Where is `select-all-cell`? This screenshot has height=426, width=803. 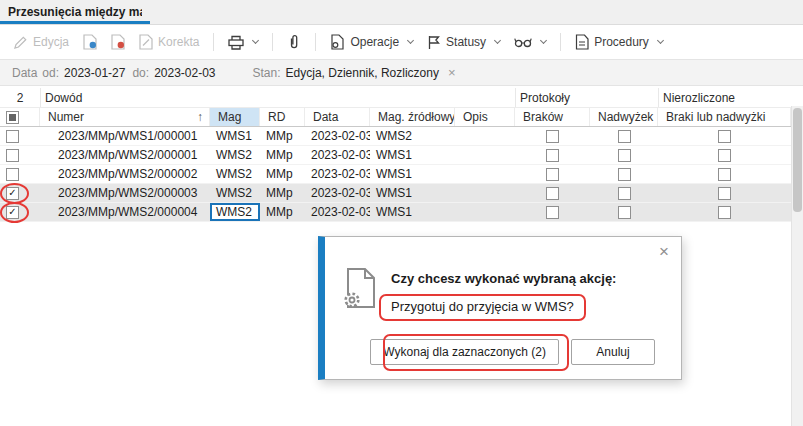
select-all-cell is located at coordinates (20, 117).